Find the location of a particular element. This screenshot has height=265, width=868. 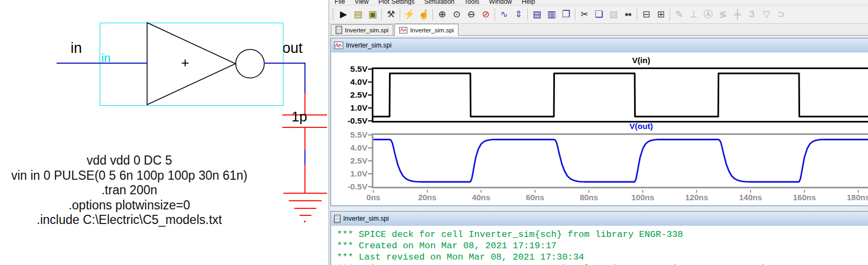

menu-item-tools: Tools is located at coordinates (472, 3).